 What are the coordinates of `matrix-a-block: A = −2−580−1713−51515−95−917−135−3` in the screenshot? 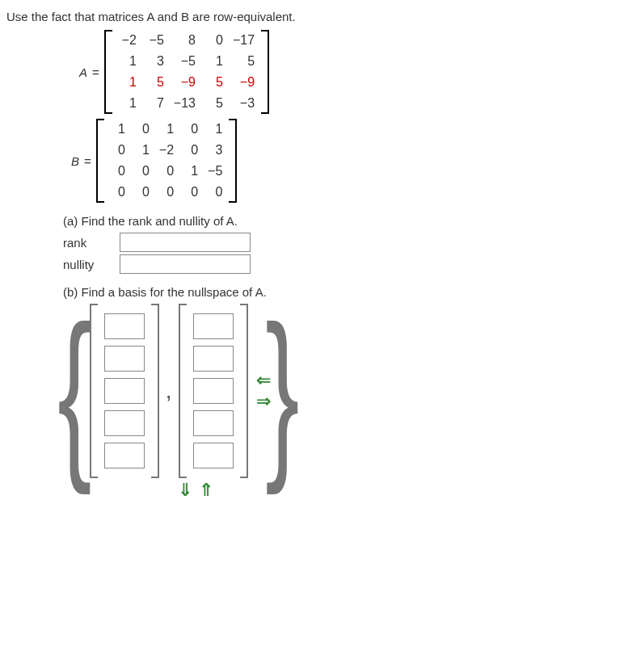 It's located at (349, 72).